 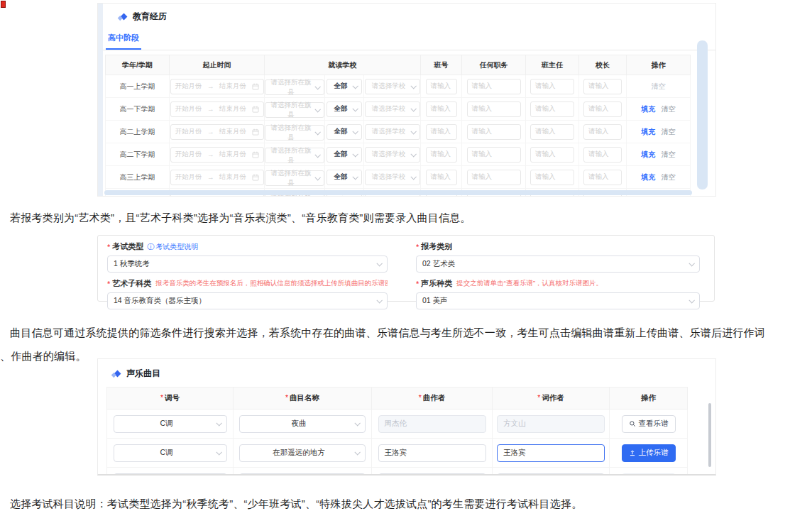 What do you see at coordinates (177, 247) in the screenshot?
I see `exam-type-help-link: 考试类型说明` at bounding box center [177, 247].